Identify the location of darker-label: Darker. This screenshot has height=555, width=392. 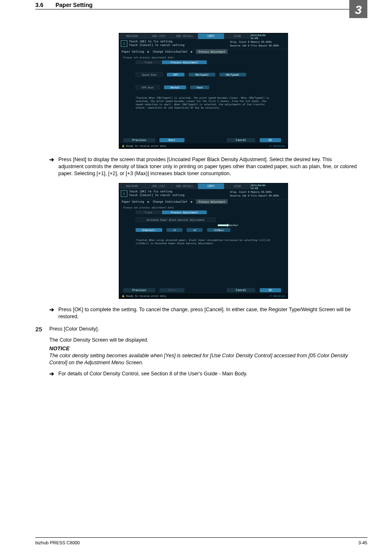
(234, 225).